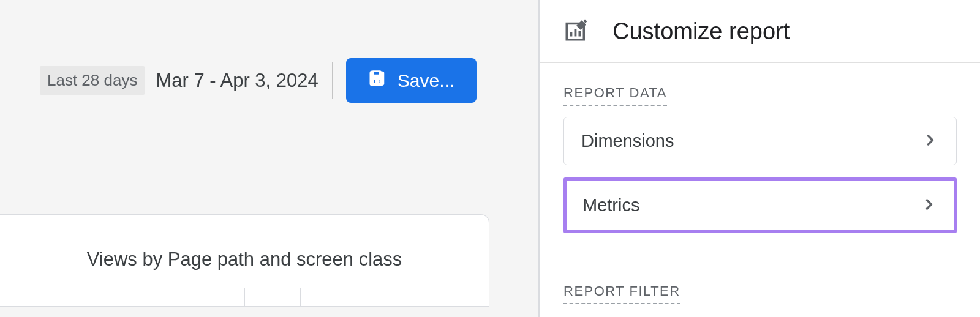 This screenshot has height=317, width=980. I want to click on report-card: Views by Page path and screen class, so click(245, 261).